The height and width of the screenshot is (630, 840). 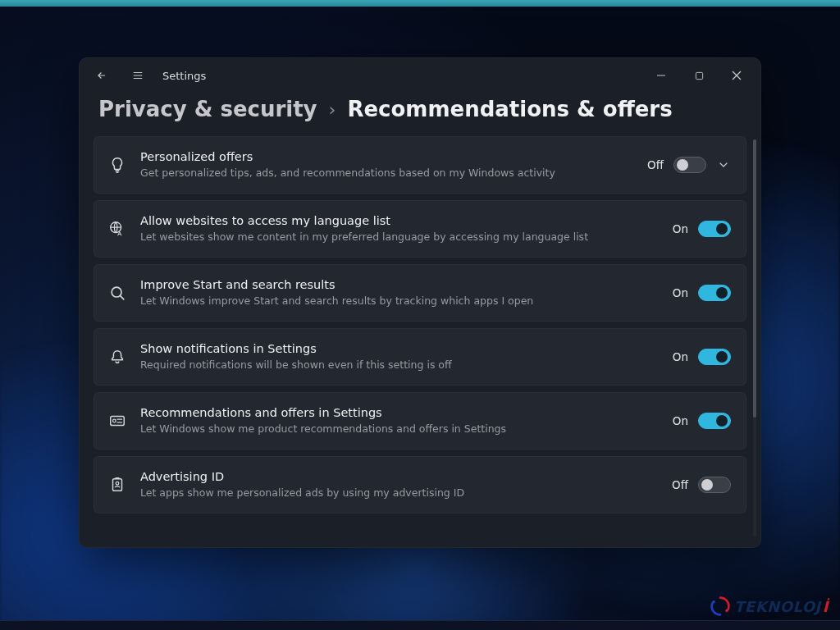 I want to click on setting-description: Let Windows show me product recommendati…, so click(x=400, y=430).